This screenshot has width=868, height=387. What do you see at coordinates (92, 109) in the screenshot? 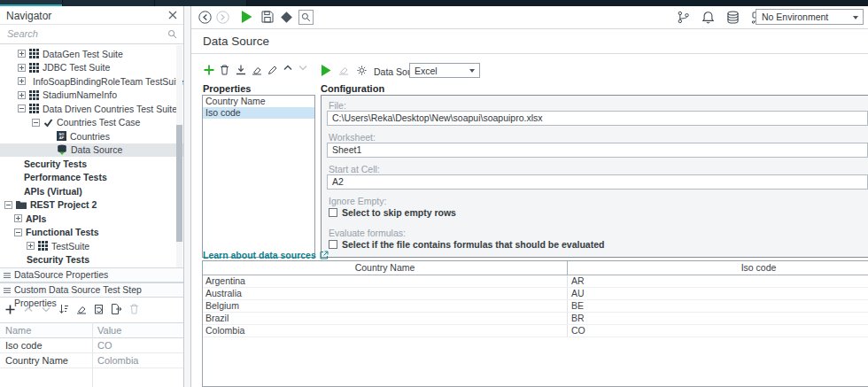
I see `tree-item-data-driven-countries-test-suite: Data Driven Countries Test Suite` at bounding box center [92, 109].